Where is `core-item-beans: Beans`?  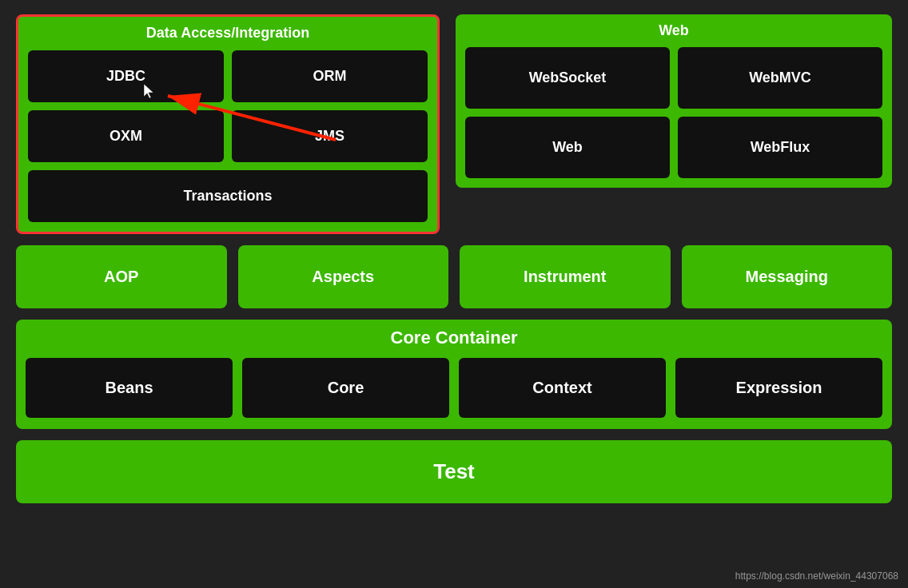 core-item-beans: Beans is located at coordinates (129, 388).